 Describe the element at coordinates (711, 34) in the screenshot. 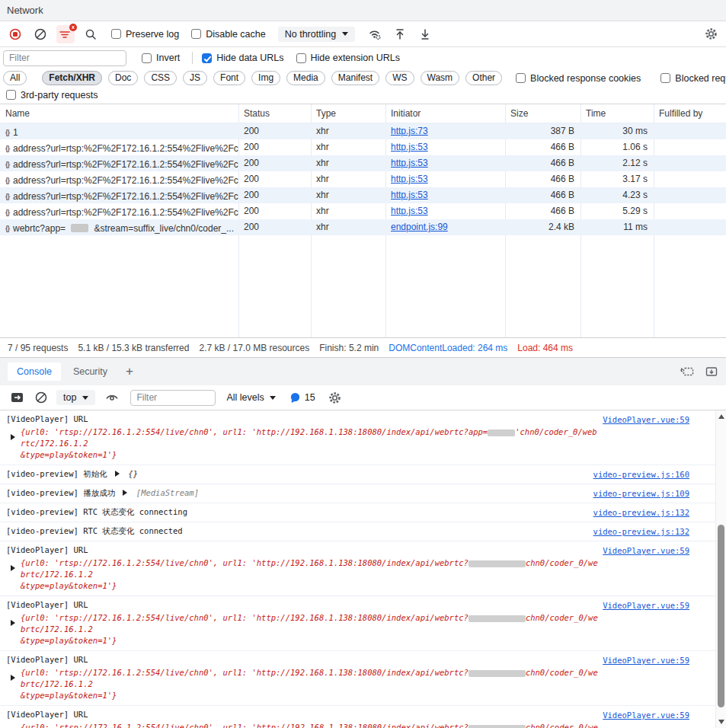

I see `network-settings-button` at that location.